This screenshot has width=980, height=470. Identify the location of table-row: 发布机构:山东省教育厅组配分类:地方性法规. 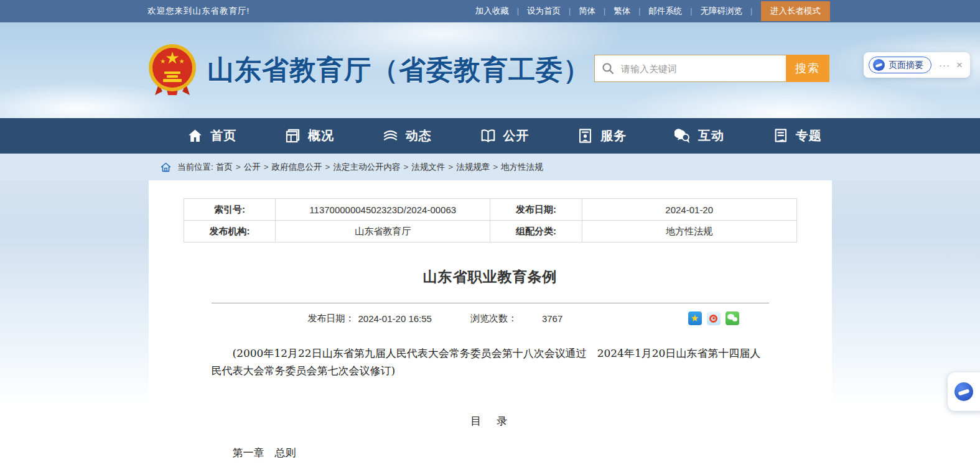
(490, 231).